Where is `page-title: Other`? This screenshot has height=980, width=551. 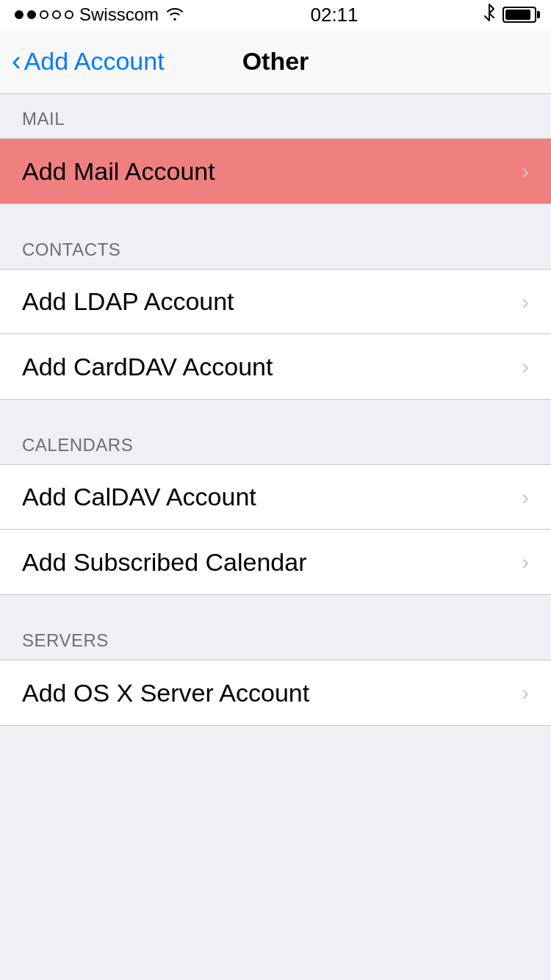 page-title: Other is located at coordinates (276, 62).